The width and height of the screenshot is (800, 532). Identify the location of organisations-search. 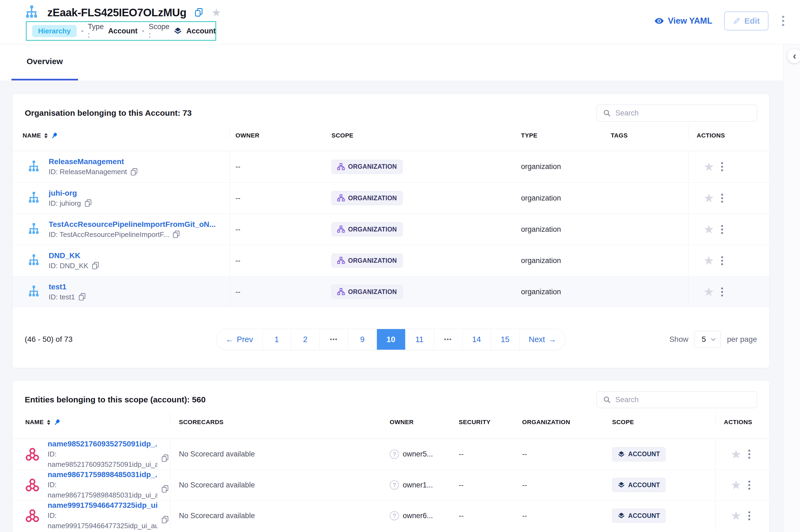
(677, 113).